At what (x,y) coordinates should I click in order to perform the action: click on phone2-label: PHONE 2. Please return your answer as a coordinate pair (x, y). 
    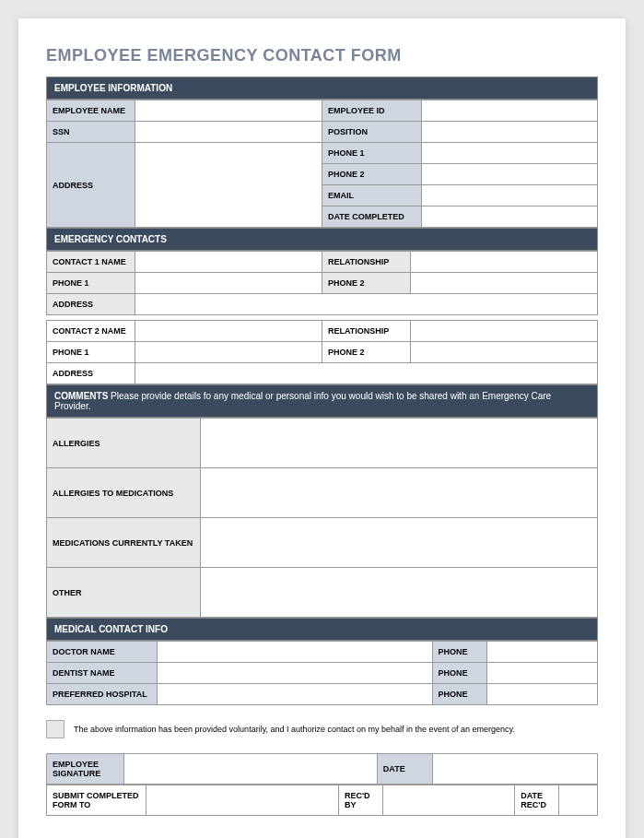
    Looking at the image, I should click on (371, 175).